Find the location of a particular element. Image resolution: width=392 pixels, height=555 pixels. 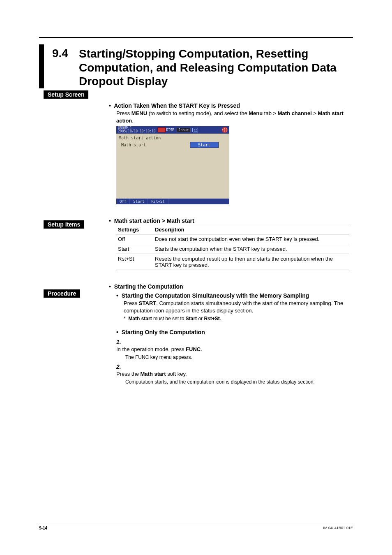

proc-p1: Press START. Computation starts simultan… is located at coordinates (236, 307).